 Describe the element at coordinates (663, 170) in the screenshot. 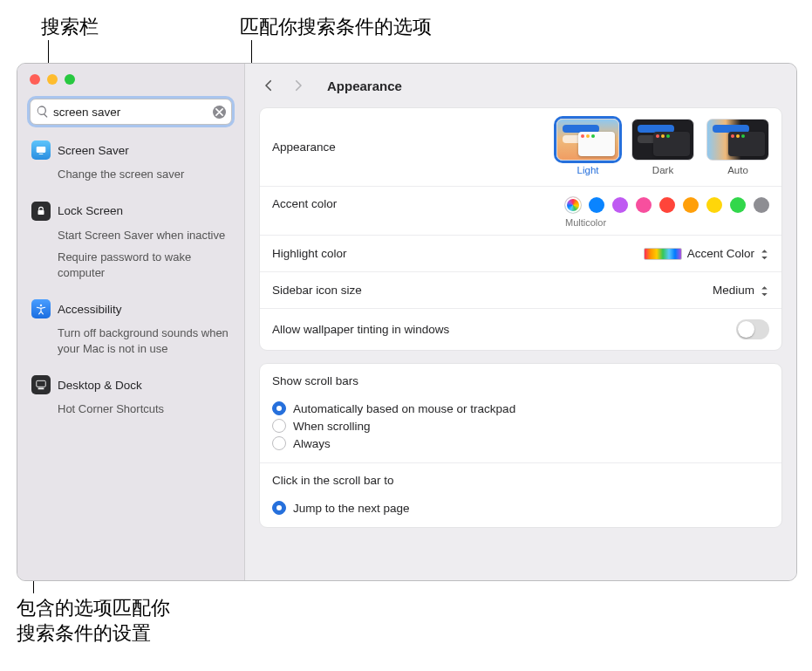

I see `appearance-option-label: Dark` at that location.